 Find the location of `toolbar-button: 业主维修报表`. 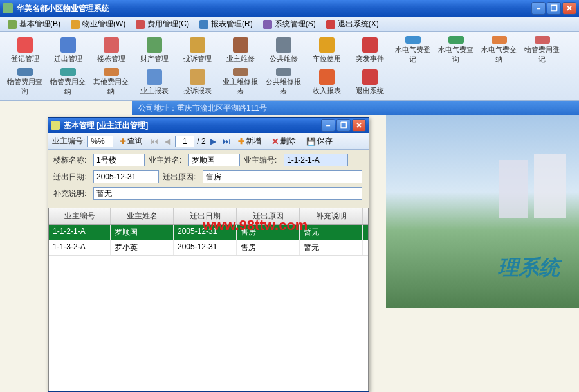

toolbar-button: 业主维修报表 is located at coordinates (241, 82).